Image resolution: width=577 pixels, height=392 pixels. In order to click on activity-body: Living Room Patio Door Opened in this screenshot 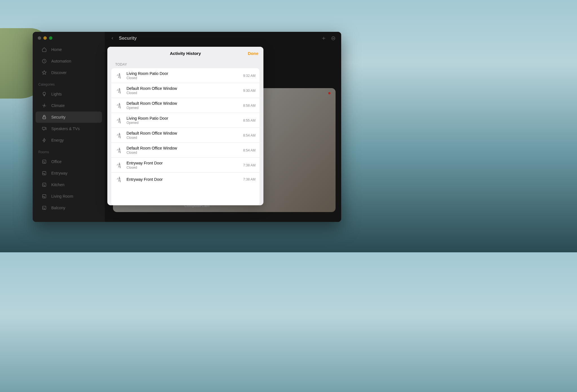, I will do `click(183, 121)`.